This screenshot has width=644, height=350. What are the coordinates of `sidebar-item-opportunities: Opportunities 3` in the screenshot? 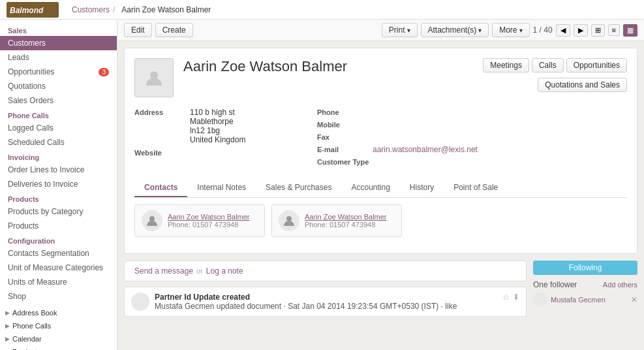 It's located at (59, 72).